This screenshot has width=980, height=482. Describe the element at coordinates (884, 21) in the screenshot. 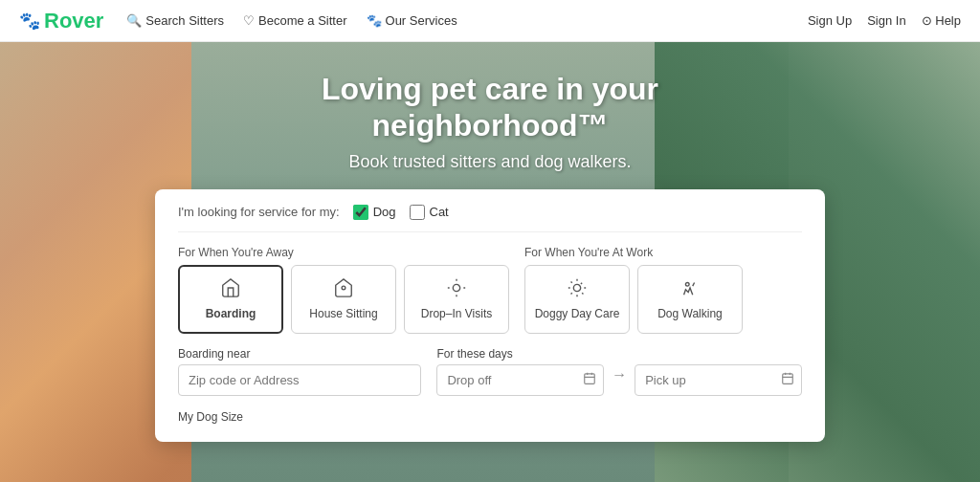

I see `nav-right-links: Sign Up Sign In ⊙ Help` at that location.